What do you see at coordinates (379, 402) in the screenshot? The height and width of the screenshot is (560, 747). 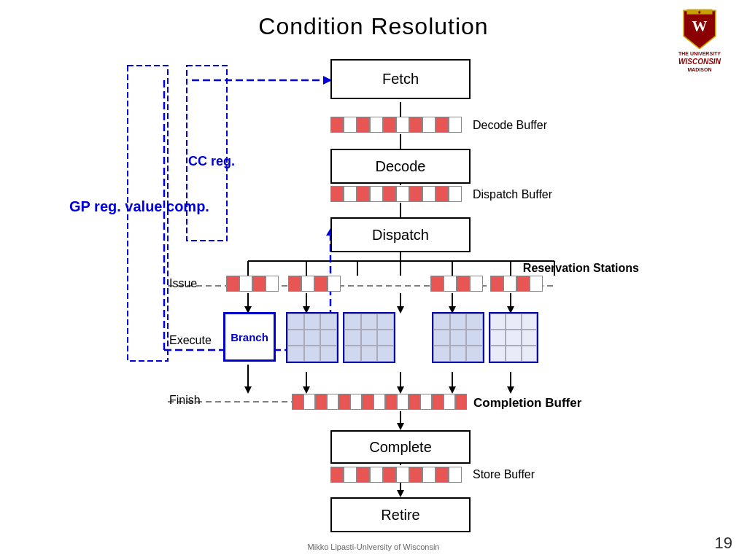 I see `completion-buffer` at bounding box center [379, 402].